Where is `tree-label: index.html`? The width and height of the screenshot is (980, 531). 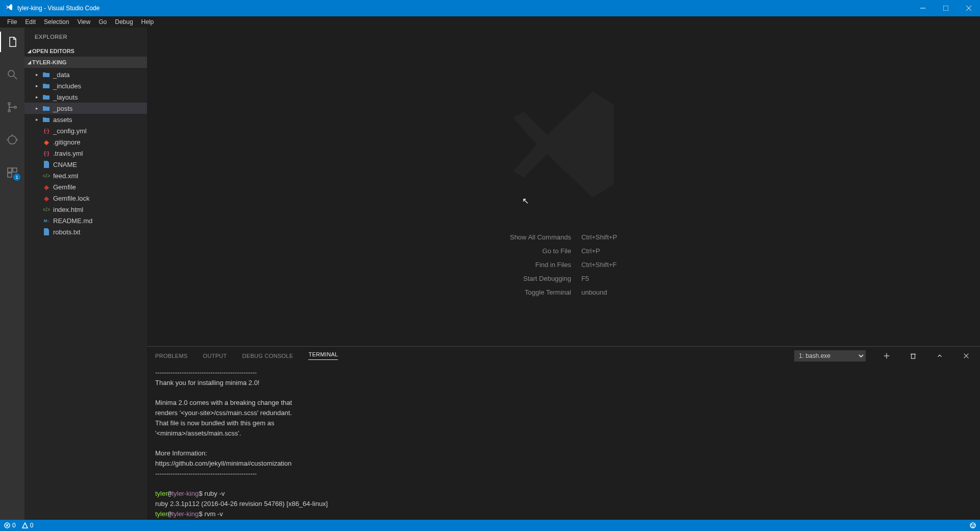 tree-label: index.html is located at coordinates (68, 209).